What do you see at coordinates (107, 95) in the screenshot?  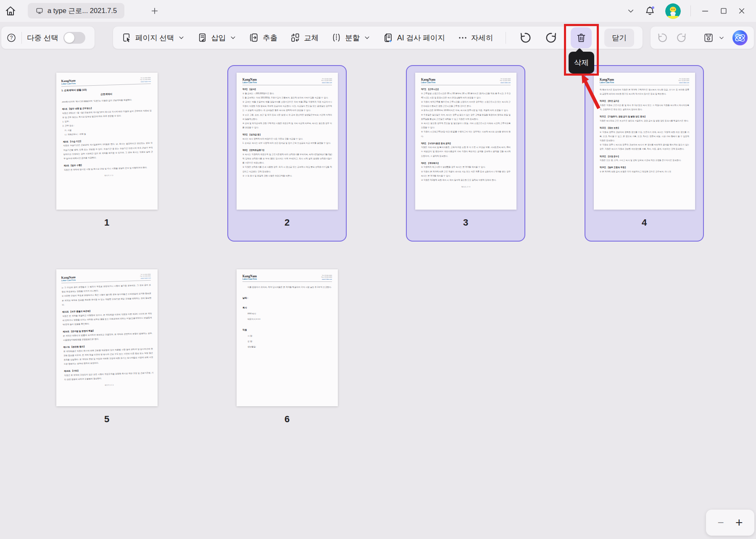 I see `doc-center-title: 근로계약서` at bounding box center [107, 95].